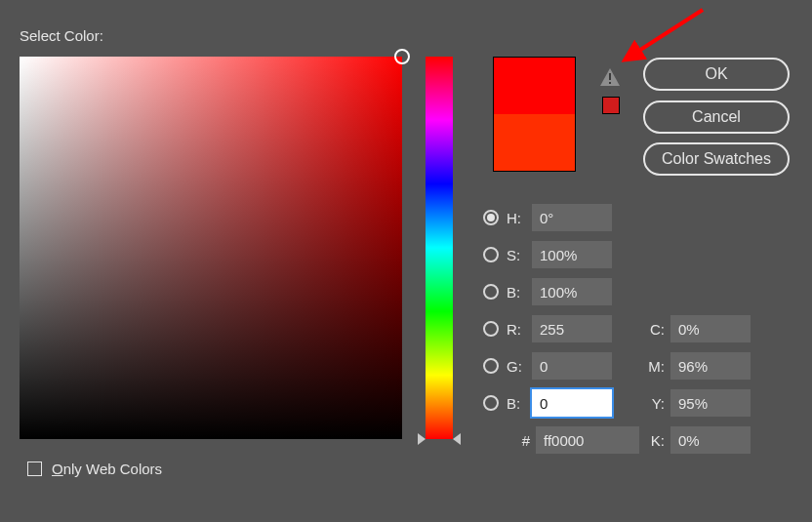 Image resolution: width=812 pixels, height=522 pixels. Describe the element at coordinates (652, 330) in the screenshot. I see `c-label: C:` at that location.